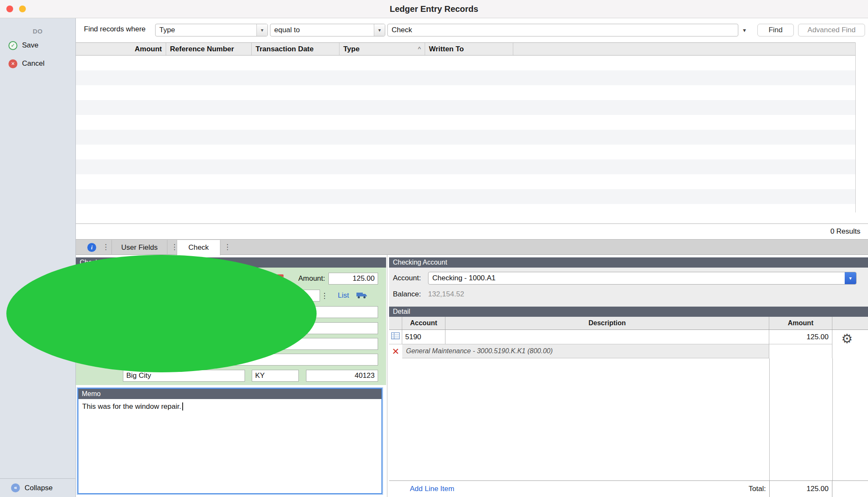  What do you see at coordinates (629, 337) in the screenshot?
I see `detail-line-item-row: 5190 125.00` at bounding box center [629, 337].